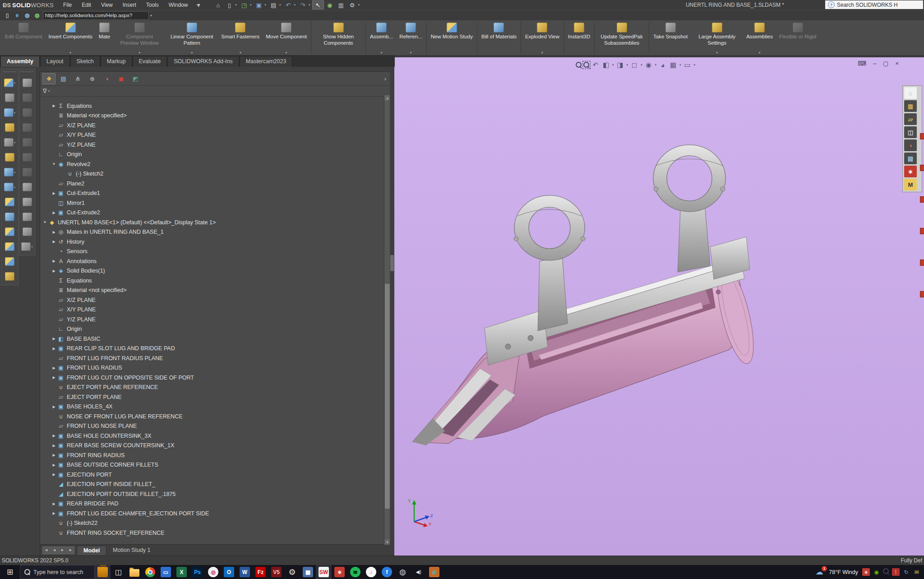  I want to click on url-input, so click(96, 15).